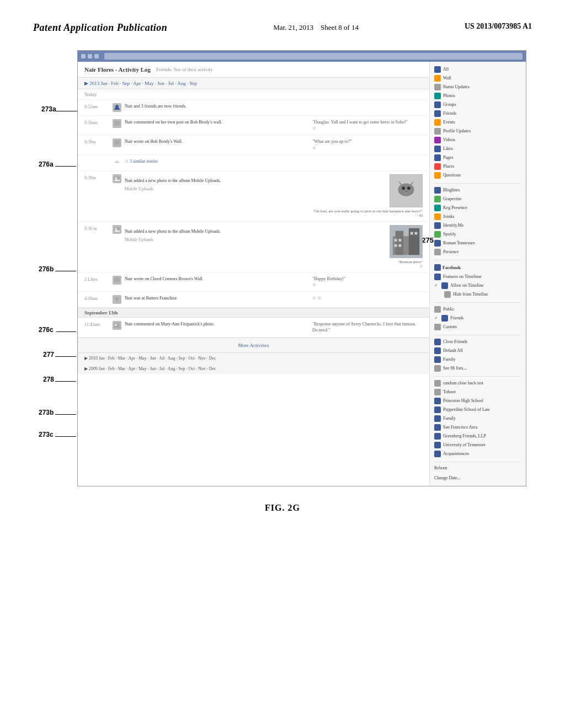 This screenshot has height=728, width=565. What do you see at coordinates (453, 351) in the screenshot?
I see `sidebar-label: Default All` at bounding box center [453, 351].